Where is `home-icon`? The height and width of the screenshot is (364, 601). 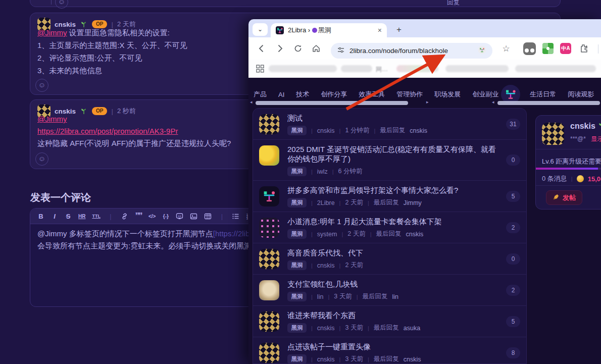
home-icon is located at coordinates (316, 48).